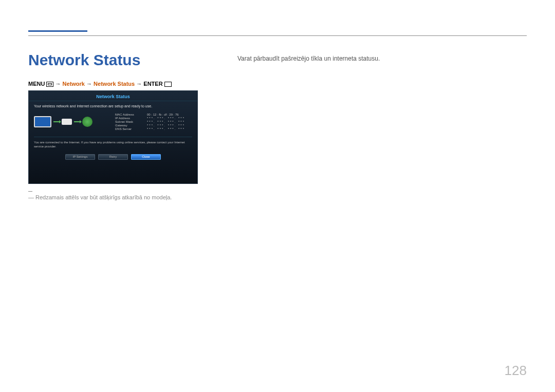 The image size is (555, 392). I want to click on router-icon, so click(67, 122).